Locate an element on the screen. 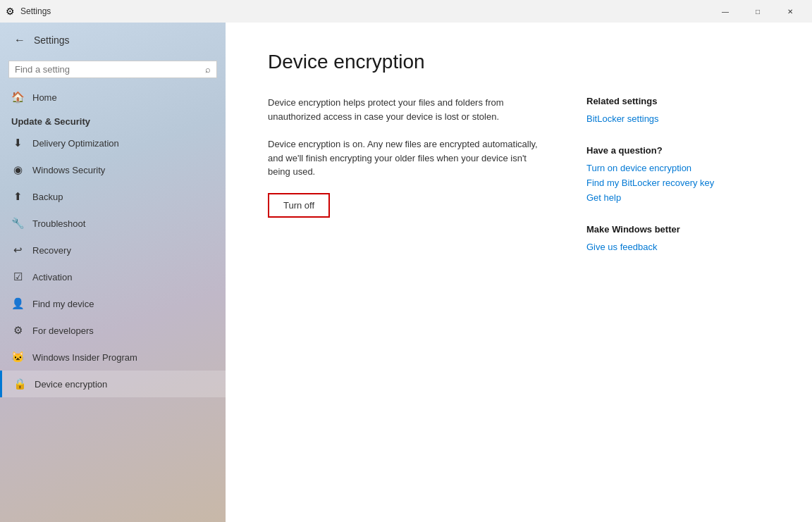 The height and width of the screenshot is (522, 812). sidebar-item-device-encryption: 🔒 Device encryption is located at coordinates (113, 384).